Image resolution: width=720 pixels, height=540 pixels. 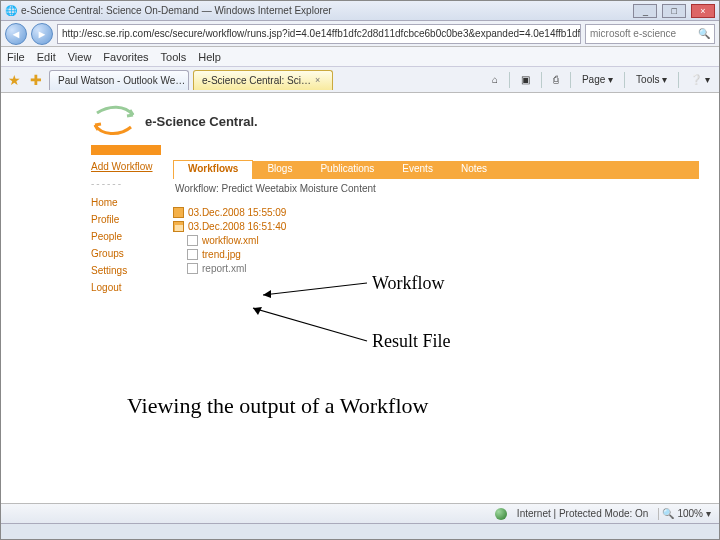 I want to click on tab-publications: Publications, so click(x=347, y=170).